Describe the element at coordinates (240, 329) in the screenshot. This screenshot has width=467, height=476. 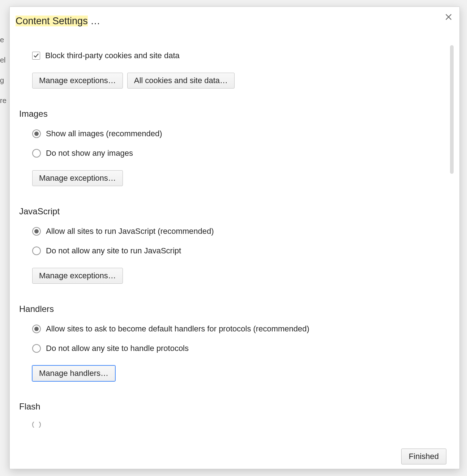
I see `handlers-option-allow: Allow sites to ask to become default han…` at that location.